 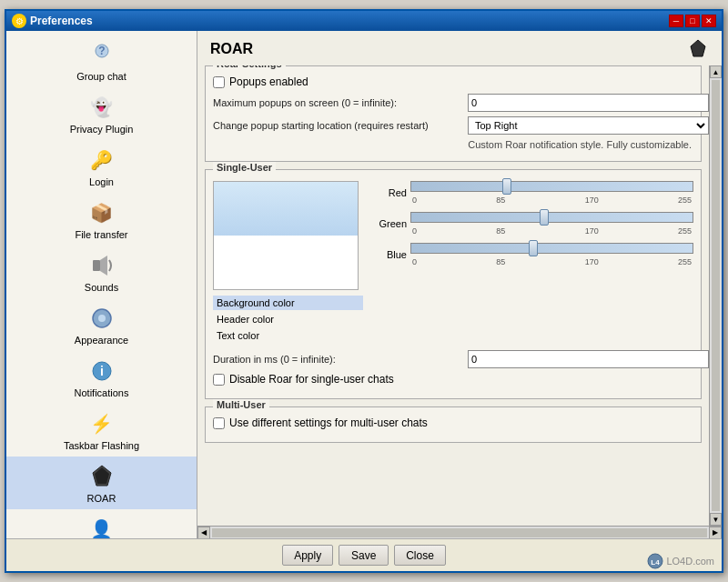 I want to click on blue-slider, so click(x=551, y=248).